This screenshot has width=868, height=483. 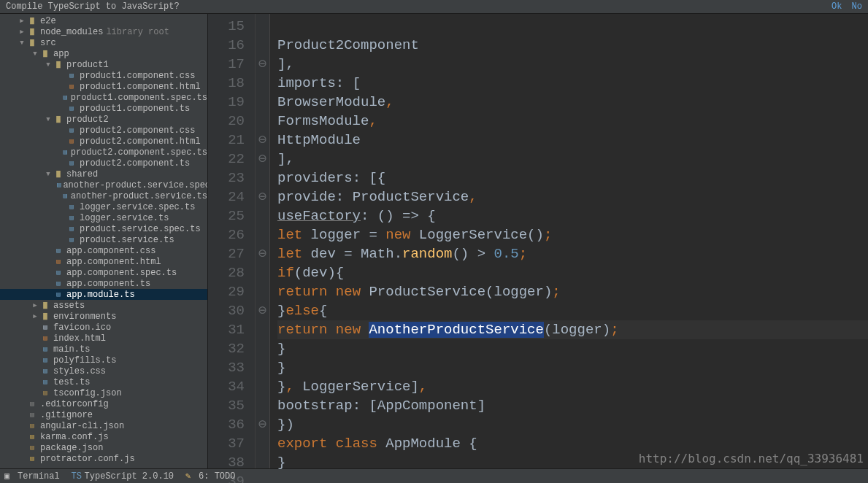 I want to click on tree-node: ▤index.html, so click(x=104, y=339).